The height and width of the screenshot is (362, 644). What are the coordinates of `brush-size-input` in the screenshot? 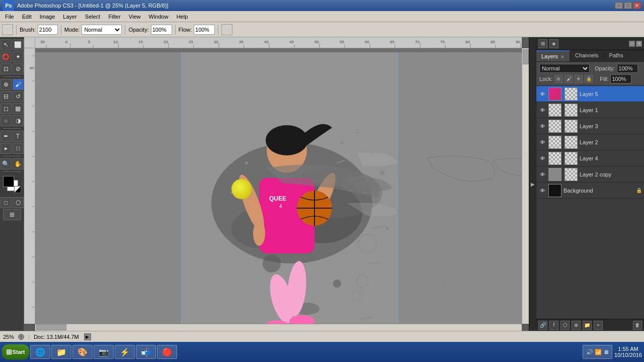 It's located at (48, 30).